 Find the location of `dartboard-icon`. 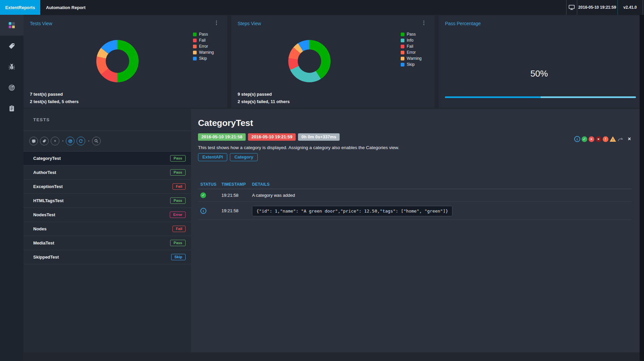

dartboard-icon is located at coordinates (70, 141).